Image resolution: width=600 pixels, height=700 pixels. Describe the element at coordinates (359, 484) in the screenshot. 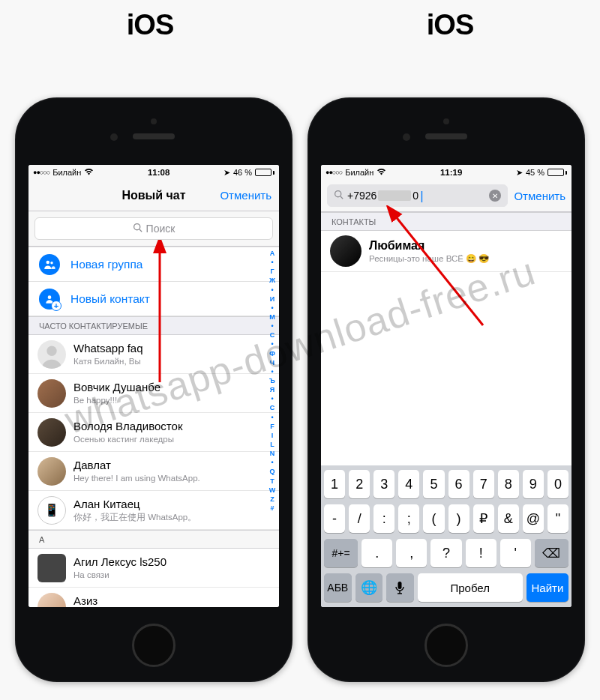

I see `keyboard-key: 2` at that location.